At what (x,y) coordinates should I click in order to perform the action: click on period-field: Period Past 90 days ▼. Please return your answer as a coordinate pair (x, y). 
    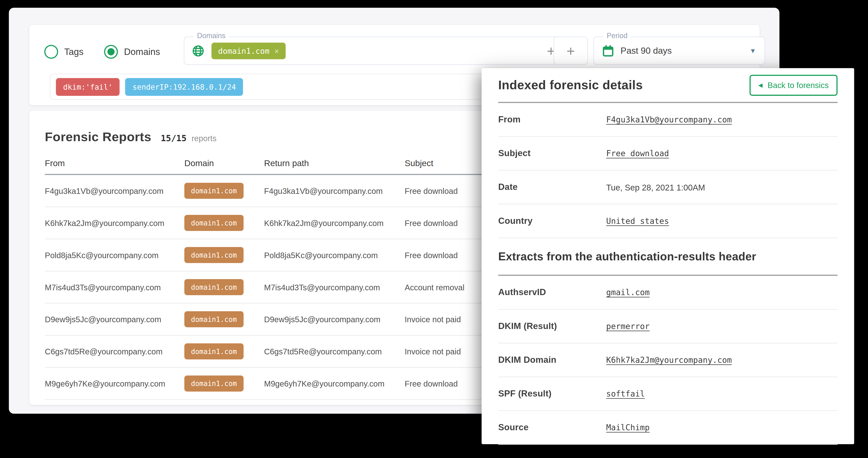
    Looking at the image, I should click on (679, 51).